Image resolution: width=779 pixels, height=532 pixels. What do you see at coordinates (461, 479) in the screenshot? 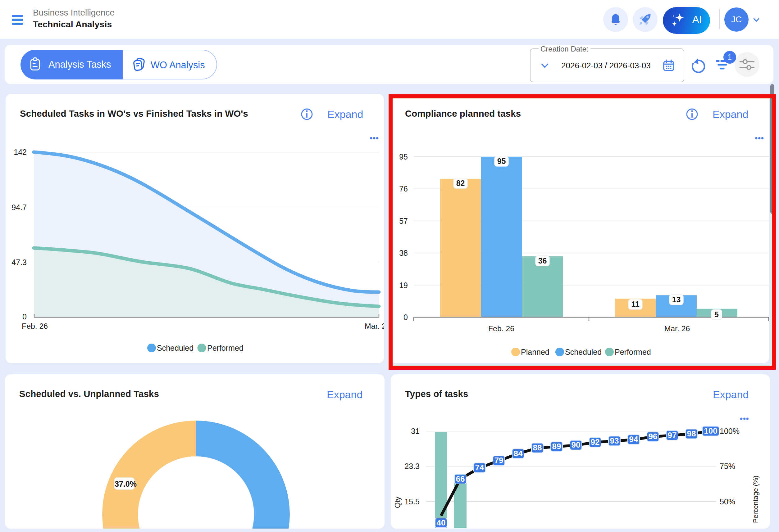
I see `svg-text: 66` at bounding box center [461, 479].